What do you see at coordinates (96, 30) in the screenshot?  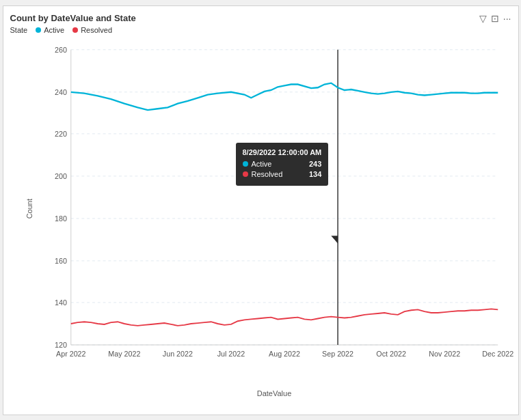 I see `legend-resolved-label: Resolved` at bounding box center [96, 30].